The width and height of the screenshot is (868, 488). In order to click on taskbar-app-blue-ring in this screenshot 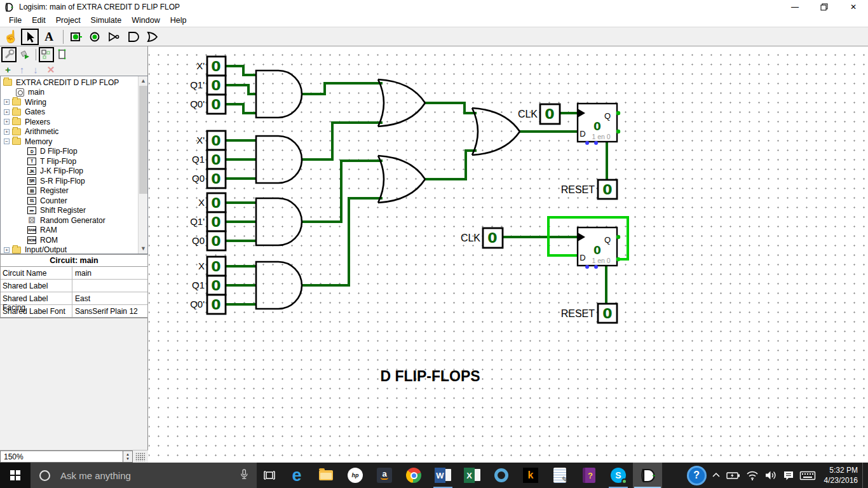, I will do `click(501, 475)`.